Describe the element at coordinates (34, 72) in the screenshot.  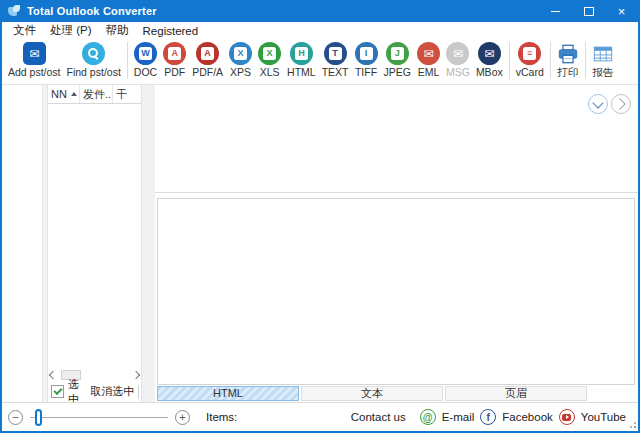
I see `toolbar-button-label: Add pst/ost` at that location.